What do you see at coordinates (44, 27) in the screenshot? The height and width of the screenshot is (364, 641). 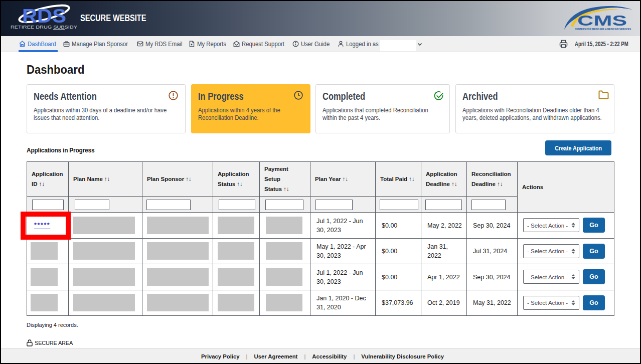 I see `svg-text: RETIREE DRUG SUBSIDY` at bounding box center [44, 27].